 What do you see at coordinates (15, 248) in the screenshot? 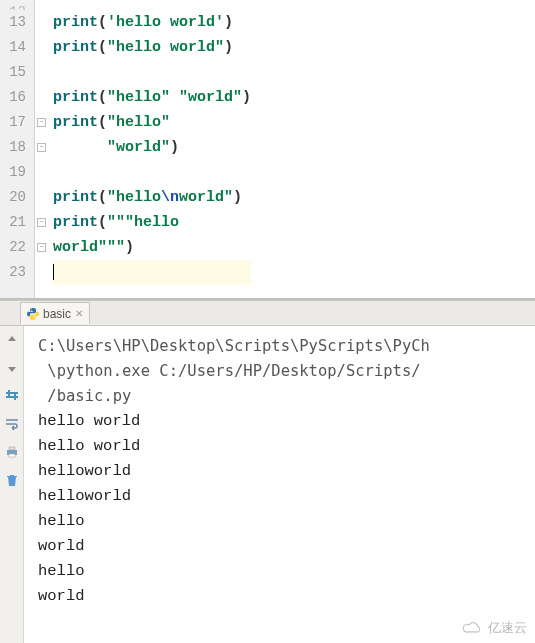
I see `line-number: 22` at bounding box center [15, 248].